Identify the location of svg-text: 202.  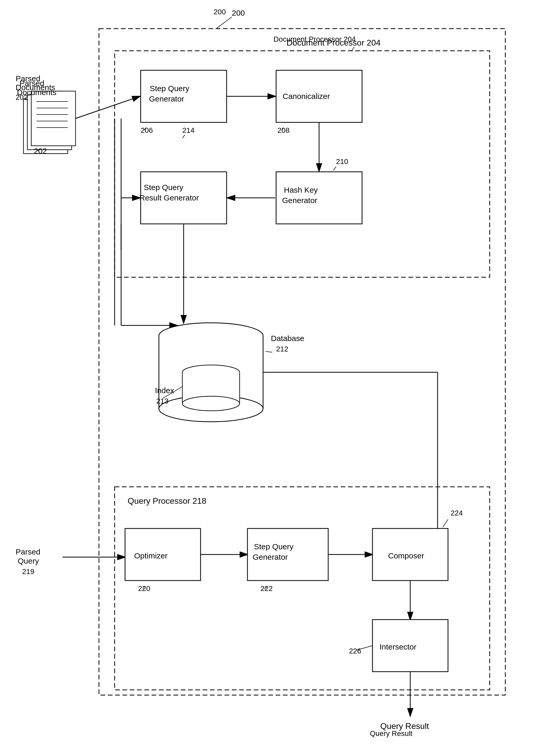
(40, 151).